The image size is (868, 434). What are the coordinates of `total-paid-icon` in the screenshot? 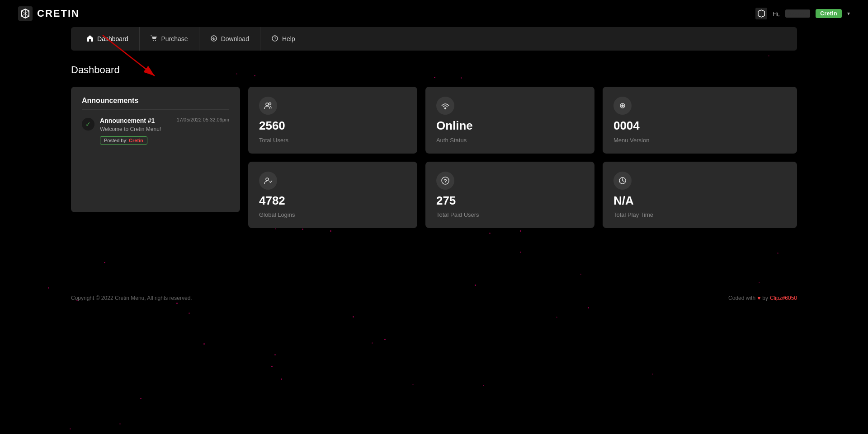 It's located at (445, 181).